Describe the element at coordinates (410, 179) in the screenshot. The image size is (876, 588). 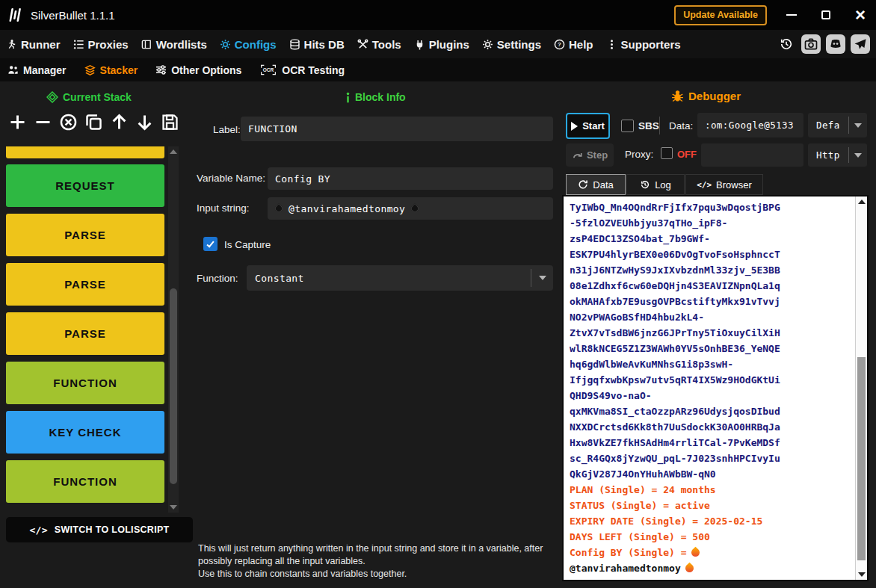
I see `variable-name-input: Config BY` at that location.